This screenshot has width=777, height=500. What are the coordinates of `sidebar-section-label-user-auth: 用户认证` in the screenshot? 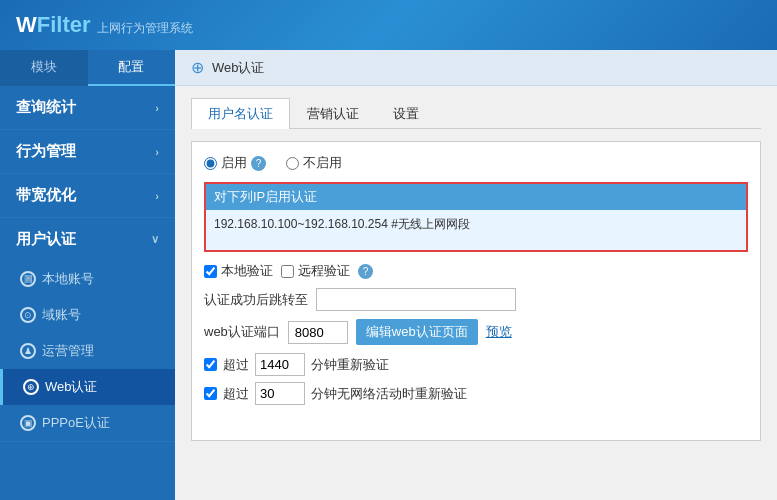 It's located at (46, 240).